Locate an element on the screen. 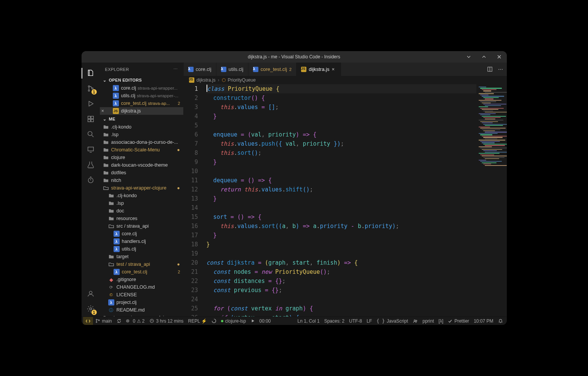  tree-file: λcore.clj is located at coordinates (142, 234).